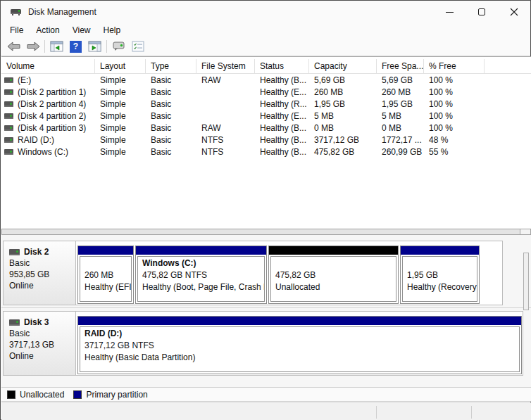 This screenshot has width=531, height=420. What do you see at coordinates (449, 12) in the screenshot?
I see `minimize-button` at bounding box center [449, 12].